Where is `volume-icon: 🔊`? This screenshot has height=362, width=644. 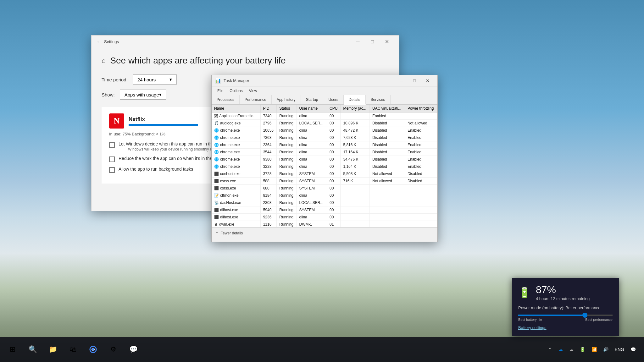
volume-icon: 🔊 is located at coordinates (606, 349).